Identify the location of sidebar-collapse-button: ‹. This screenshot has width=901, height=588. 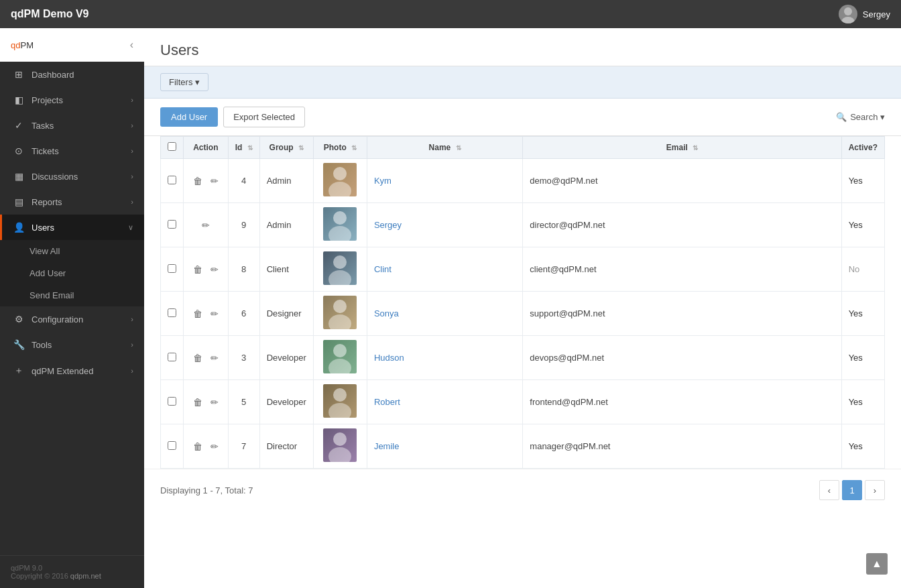
(131, 45).